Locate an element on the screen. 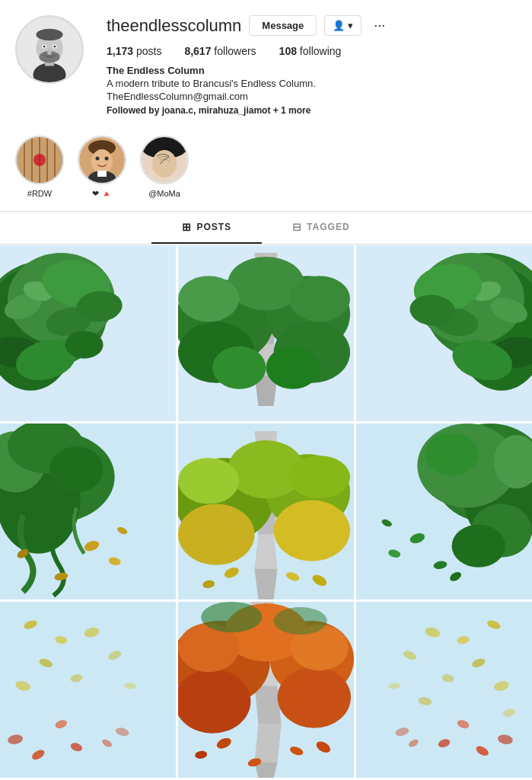 The image size is (532, 780). bio-name: The Endless Column is located at coordinates (312, 70).